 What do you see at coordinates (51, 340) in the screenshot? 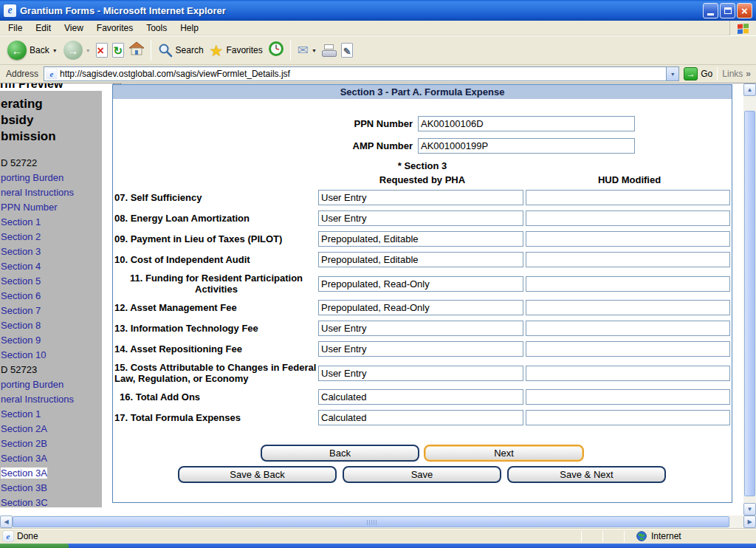
I see `sidebar-link-section-9: Section 9` at bounding box center [51, 340].